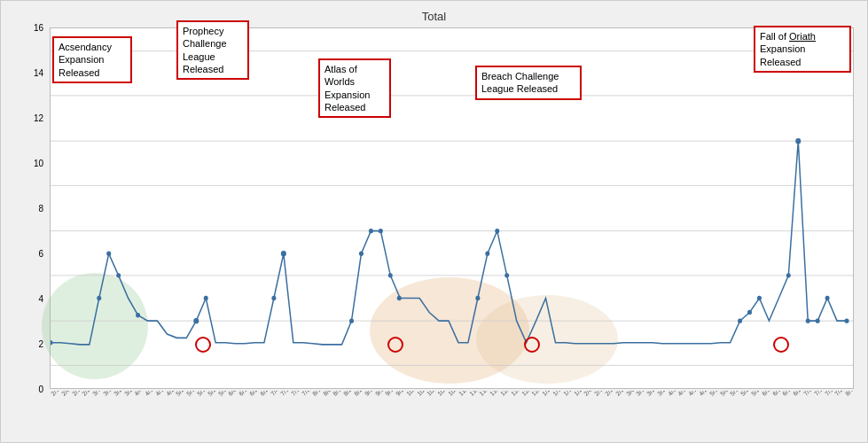  Describe the element at coordinates (41, 209) in the screenshot. I see `y-label-8: 8` at that location.